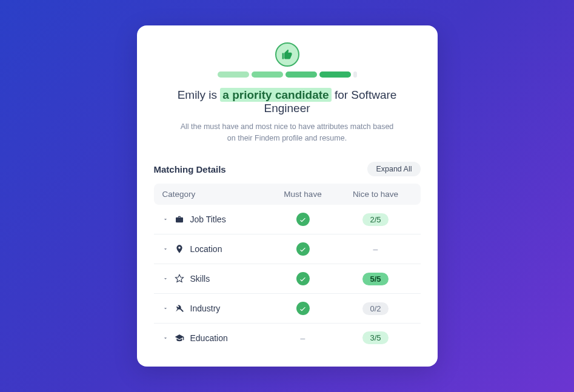 The height and width of the screenshot is (392, 574). What do you see at coordinates (355, 75) in the screenshot?
I see `score-seg-cap` at bounding box center [355, 75].